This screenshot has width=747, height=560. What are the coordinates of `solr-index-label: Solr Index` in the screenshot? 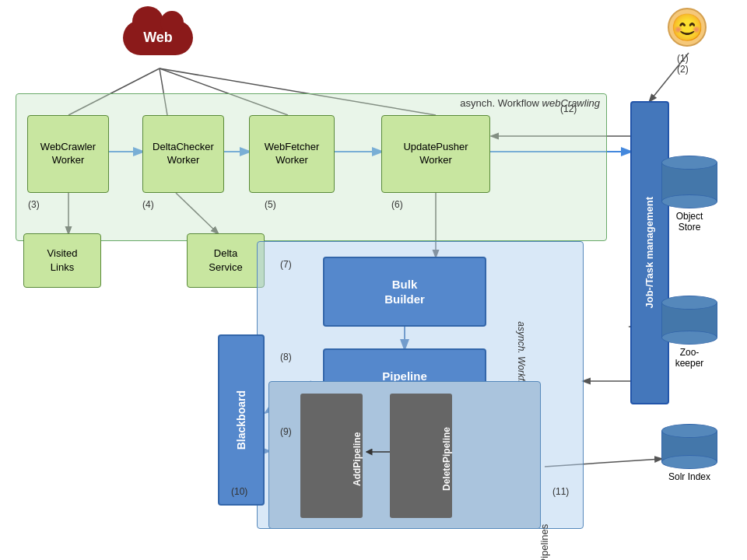 It's located at (689, 477).